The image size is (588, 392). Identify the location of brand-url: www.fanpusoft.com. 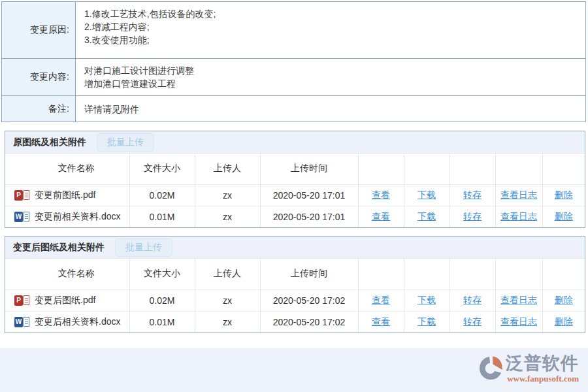
(543, 379).